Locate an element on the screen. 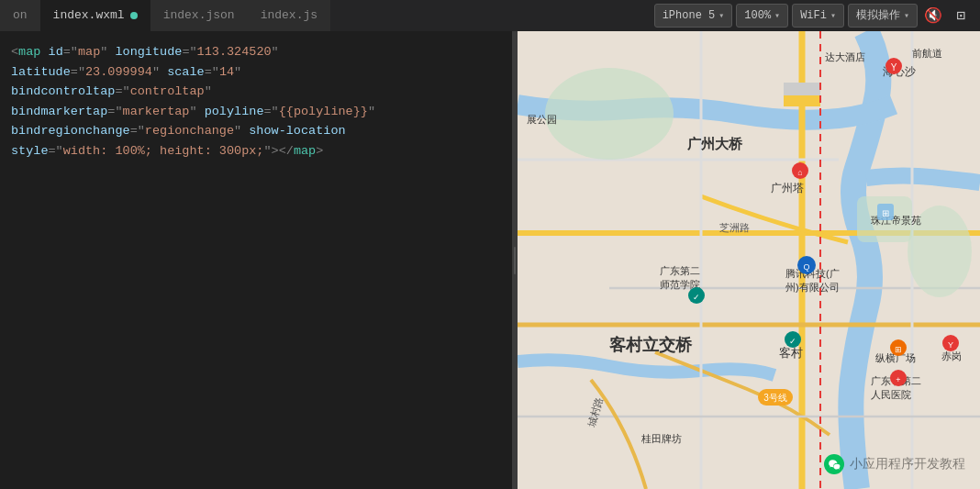 The width and height of the screenshot is (980, 489). svg-text: Q is located at coordinates (806, 267).